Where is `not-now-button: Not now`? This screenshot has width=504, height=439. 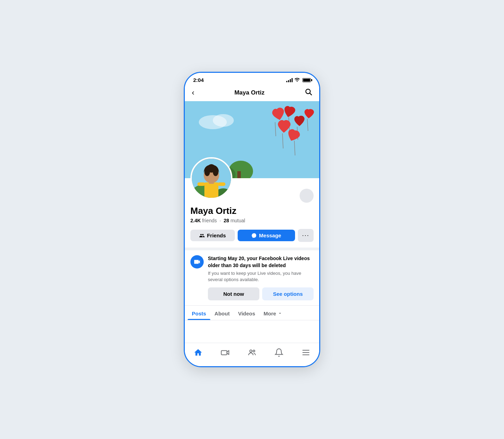 not-now-button: Not now is located at coordinates (234, 294).